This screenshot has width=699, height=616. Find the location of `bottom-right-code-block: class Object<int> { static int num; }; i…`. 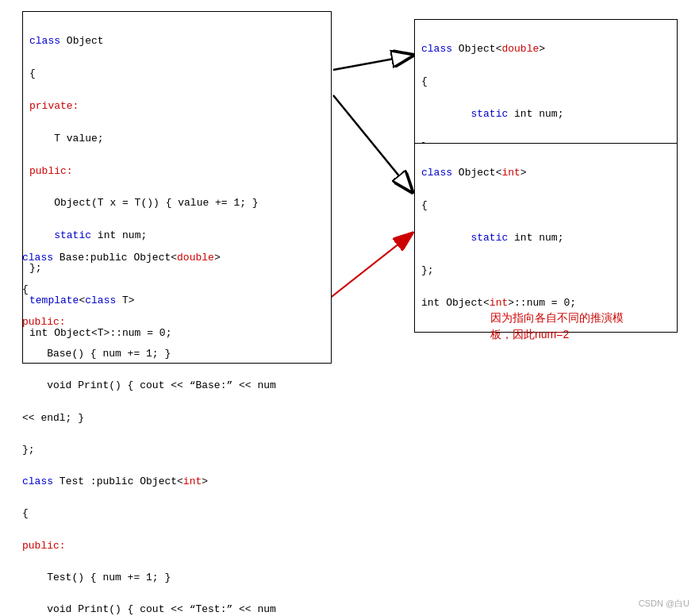

bottom-right-code-block: class Object<int> { static int num; }; i… is located at coordinates (546, 238).